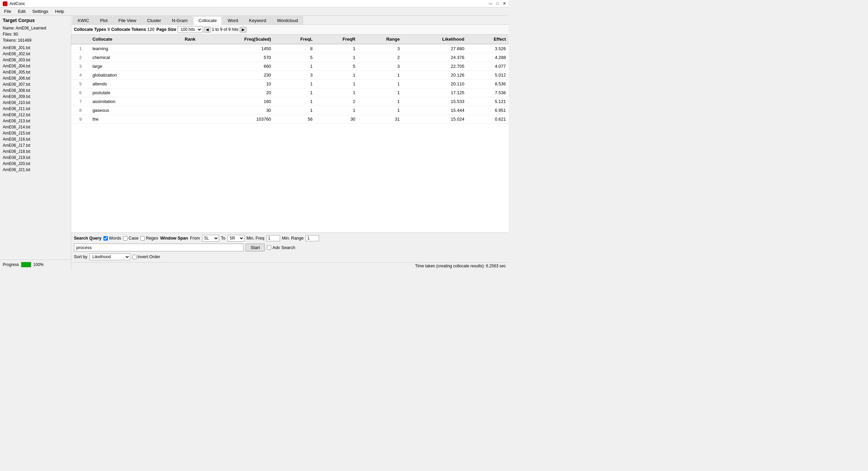  What do you see at coordinates (35, 103) in the screenshot?
I see `sidebar-file-item: AmE06_J10.txt` at bounding box center [35, 103].